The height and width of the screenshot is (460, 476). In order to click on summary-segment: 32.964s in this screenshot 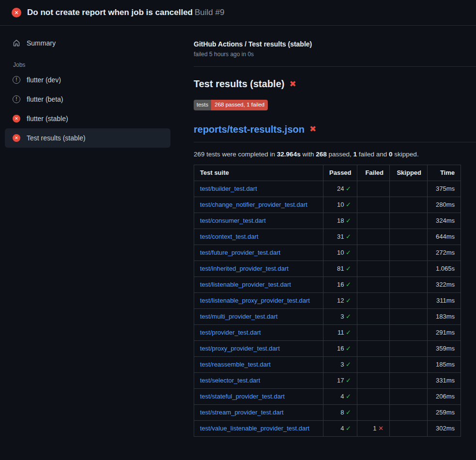, I will do `click(289, 154)`.